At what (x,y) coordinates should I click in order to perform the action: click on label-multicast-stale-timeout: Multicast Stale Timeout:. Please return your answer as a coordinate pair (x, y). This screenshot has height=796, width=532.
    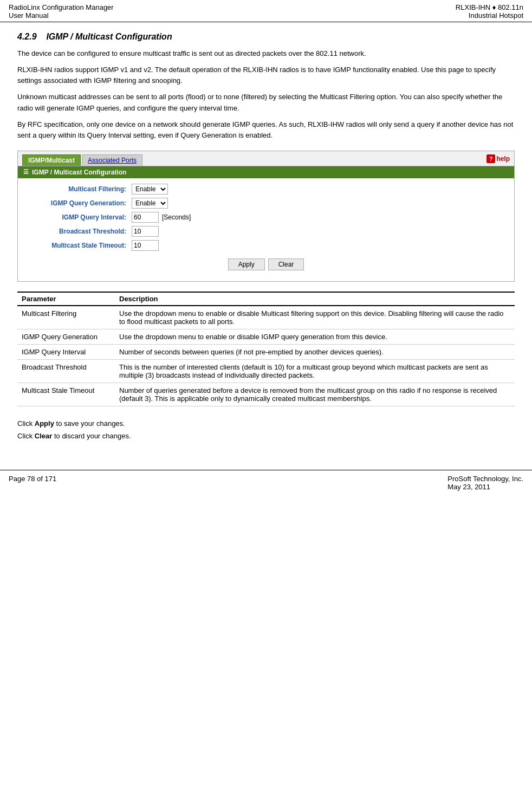
    Looking at the image, I should click on (77, 245).